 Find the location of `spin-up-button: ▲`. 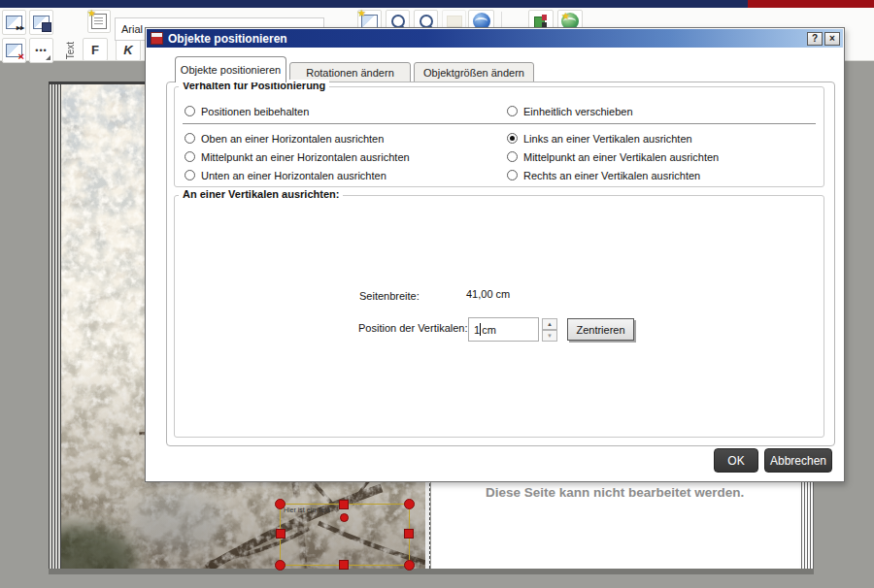

spin-up-button: ▲ is located at coordinates (550, 324).